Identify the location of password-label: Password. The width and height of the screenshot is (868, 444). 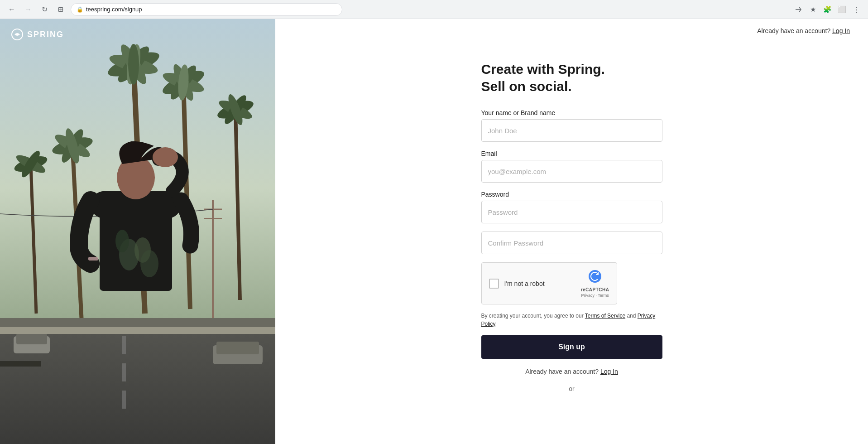
(572, 194).